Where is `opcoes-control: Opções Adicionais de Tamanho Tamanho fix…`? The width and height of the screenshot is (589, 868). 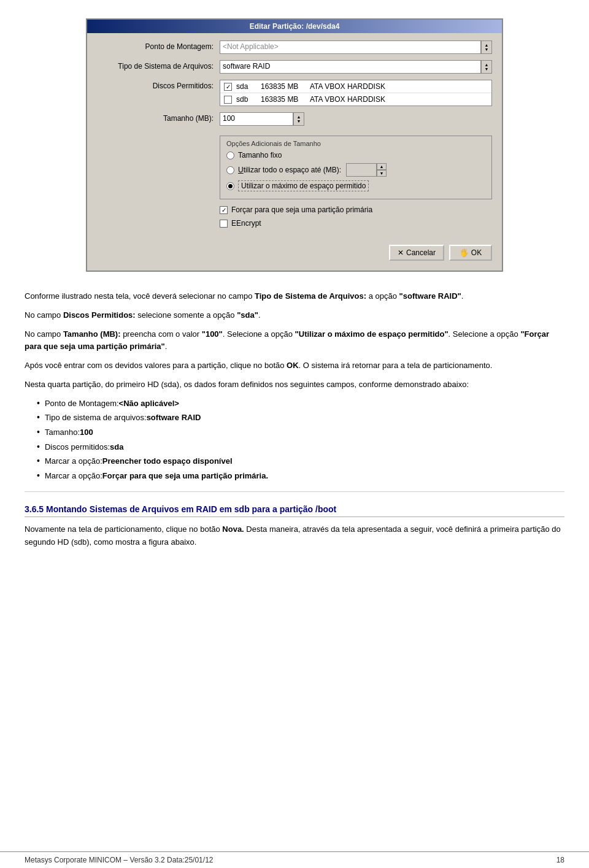
opcoes-control: Opções Adicionais de Tamanho Tamanho fix… is located at coordinates (356, 166).